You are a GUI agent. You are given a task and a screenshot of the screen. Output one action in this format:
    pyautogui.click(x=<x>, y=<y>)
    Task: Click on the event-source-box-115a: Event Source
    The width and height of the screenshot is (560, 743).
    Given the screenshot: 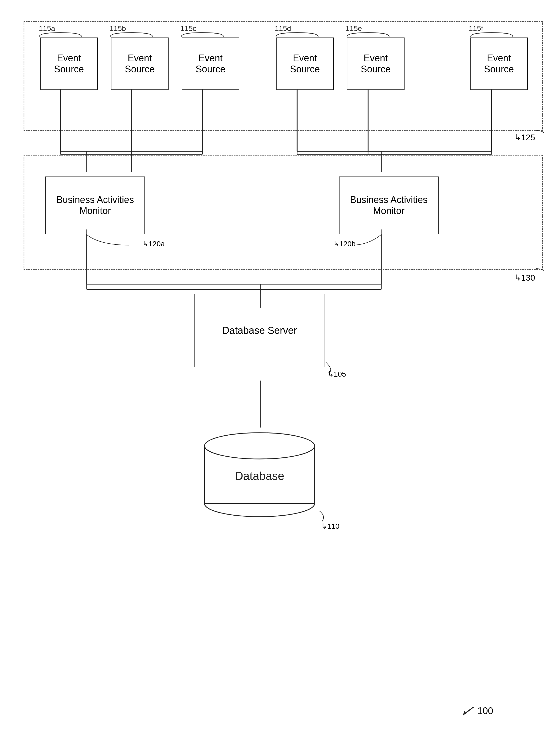 What is the action you would take?
    pyautogui.click(x=69, y=64)
    